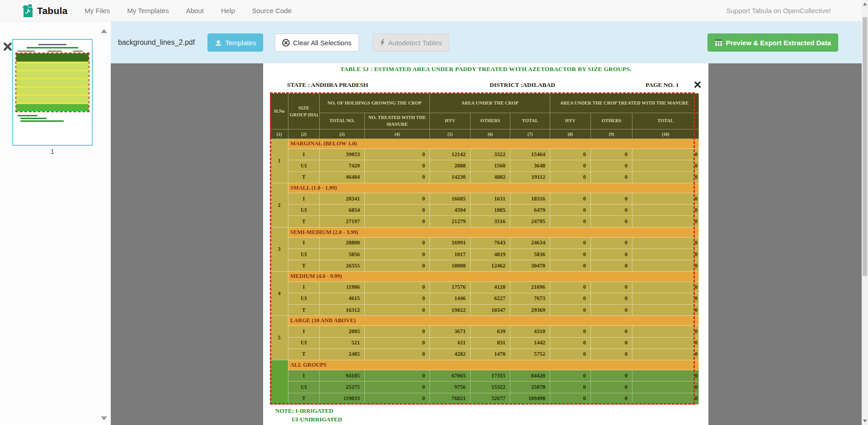  What do you see at coordinates (104, 31) in the screenshot?
I see `sidebar-scroll-up-icon` at bounding box center [104, 31].